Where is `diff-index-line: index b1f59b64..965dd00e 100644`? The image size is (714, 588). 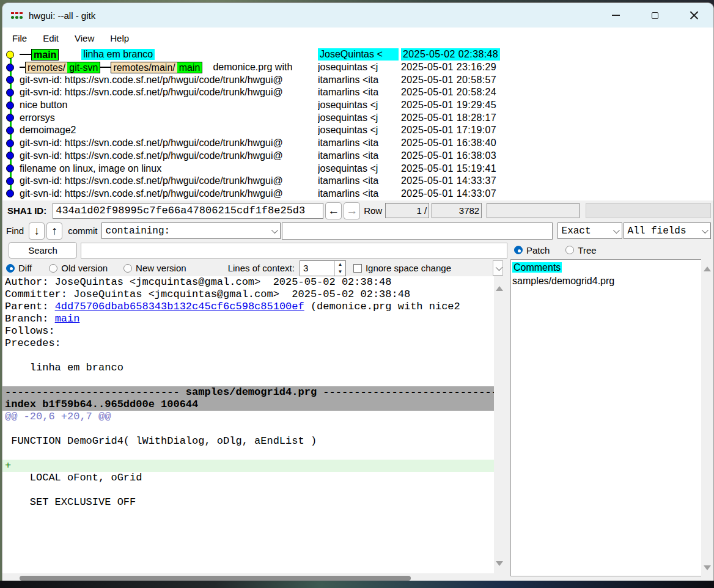
diff-index-line: index b1f59b64..965dd00e 100644 is located at coordinates (248, 405).